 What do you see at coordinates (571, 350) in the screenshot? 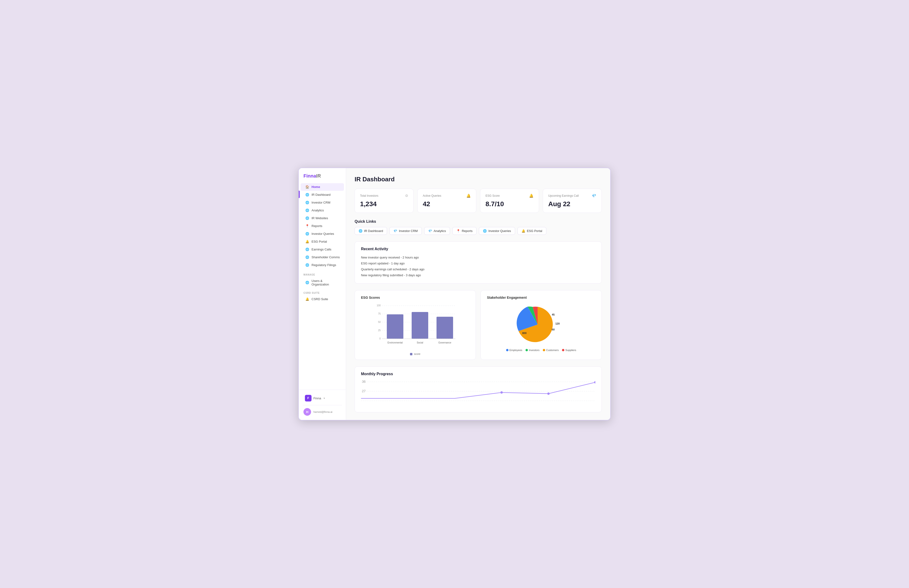
I see `suppliers-label: Suppliers` at bounding box center [571, 350].